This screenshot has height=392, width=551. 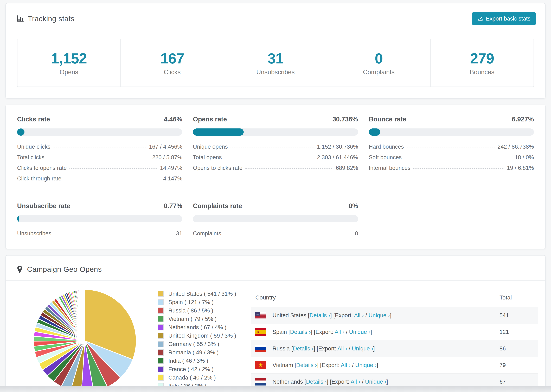 What do you see at coordinates (276, 58) in the screenshot?
I see `stat-value: 31` at bounding box center [276, 58].